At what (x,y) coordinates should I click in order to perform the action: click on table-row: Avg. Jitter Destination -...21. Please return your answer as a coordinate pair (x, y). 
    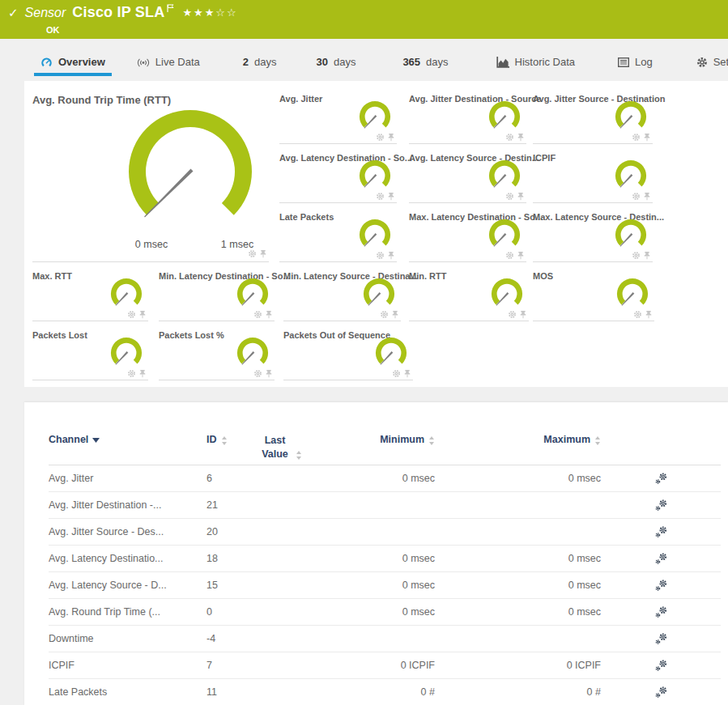
    Looking at the image, I should click on (385, 505).